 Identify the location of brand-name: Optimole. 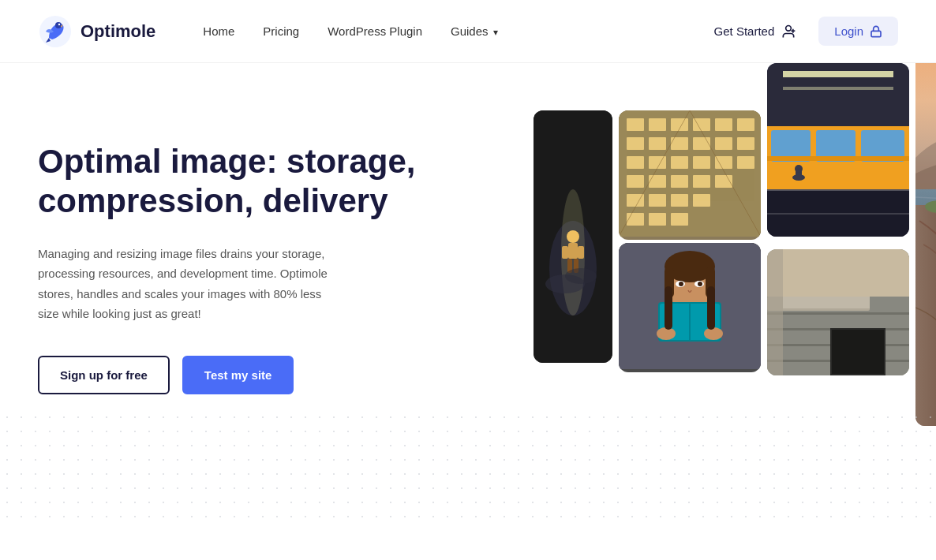
(118, 32).